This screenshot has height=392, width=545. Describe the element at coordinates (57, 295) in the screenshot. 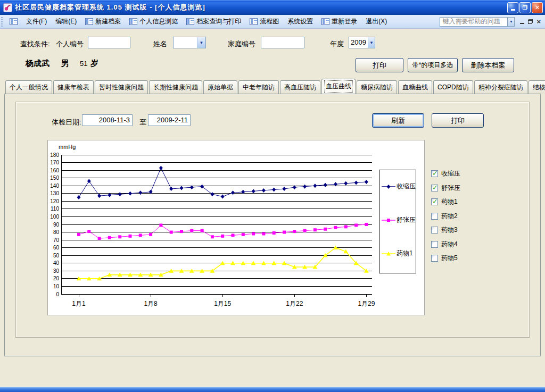

I see `svg-text: 0` at that location.